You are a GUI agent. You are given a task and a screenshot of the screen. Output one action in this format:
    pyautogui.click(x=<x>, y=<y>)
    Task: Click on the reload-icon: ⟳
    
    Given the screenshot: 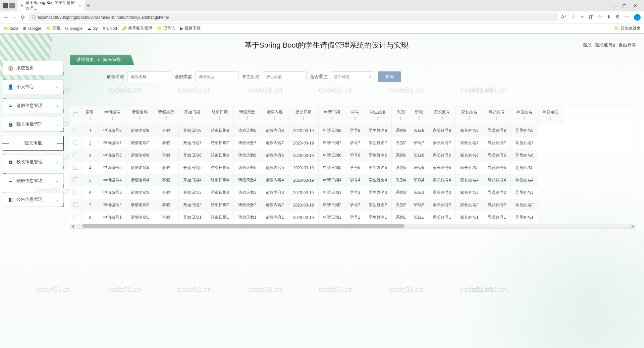 What is the action you would take?
    pyautogui.click(x=23, y=17)
    